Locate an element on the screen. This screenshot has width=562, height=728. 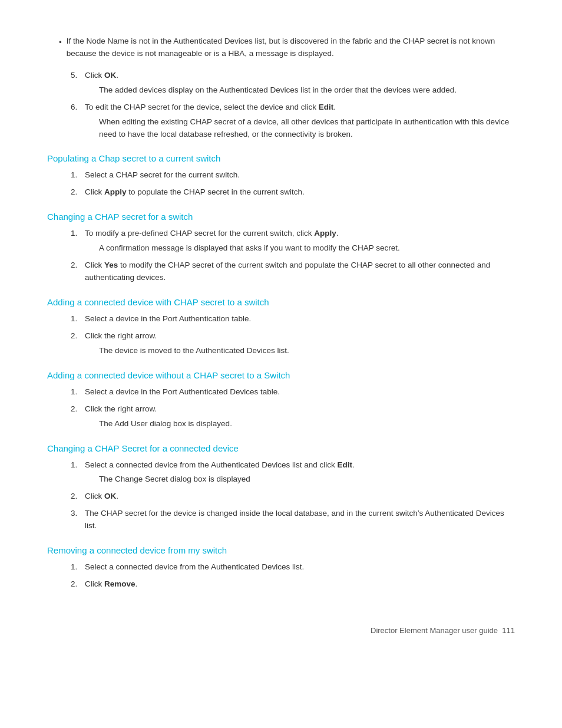
s2-step1-text: To modify a pre-defined CHAP secret for … is located at coordinates (211, 233).